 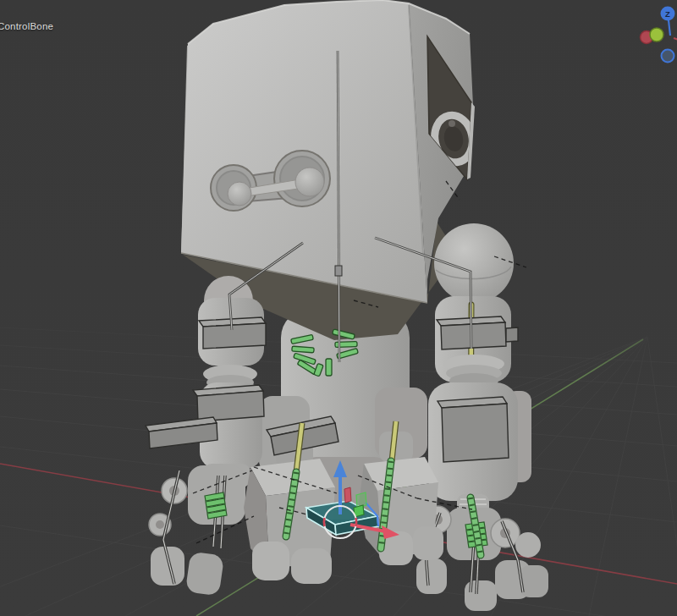 What do you see at coordinates (647, 38) in the screenshot?
I see `navigation-gizmo: Z` at bounding box center [647, 38].